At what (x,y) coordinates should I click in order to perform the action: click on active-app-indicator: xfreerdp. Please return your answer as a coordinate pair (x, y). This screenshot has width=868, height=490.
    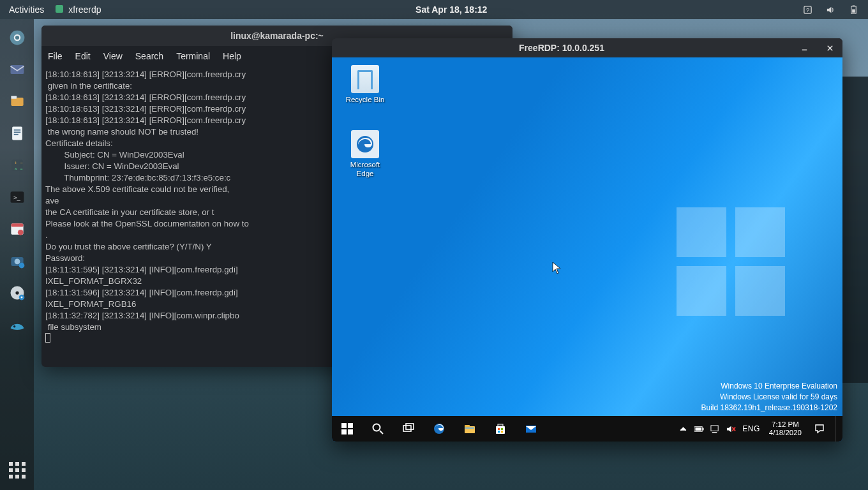
    Looking at the image, I should click on (78, 10).